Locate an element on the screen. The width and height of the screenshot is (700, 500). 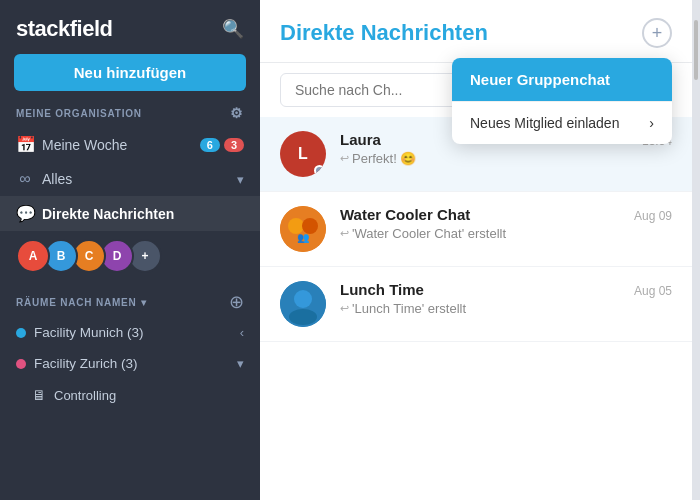
scrollbar-edge is located at coordinates (696, 250).